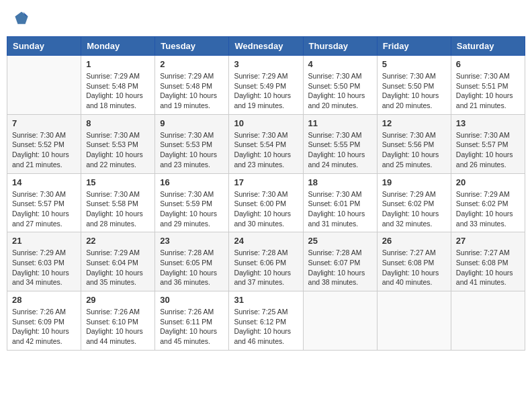 This screenshot has width=532, height=411. Describe the element at coordinates (266, 203) in the screenshot. I see `calendar-cell: 17Sunrise: 7:30 AM Sunset: 6:00 PM Dayli…` at that location.